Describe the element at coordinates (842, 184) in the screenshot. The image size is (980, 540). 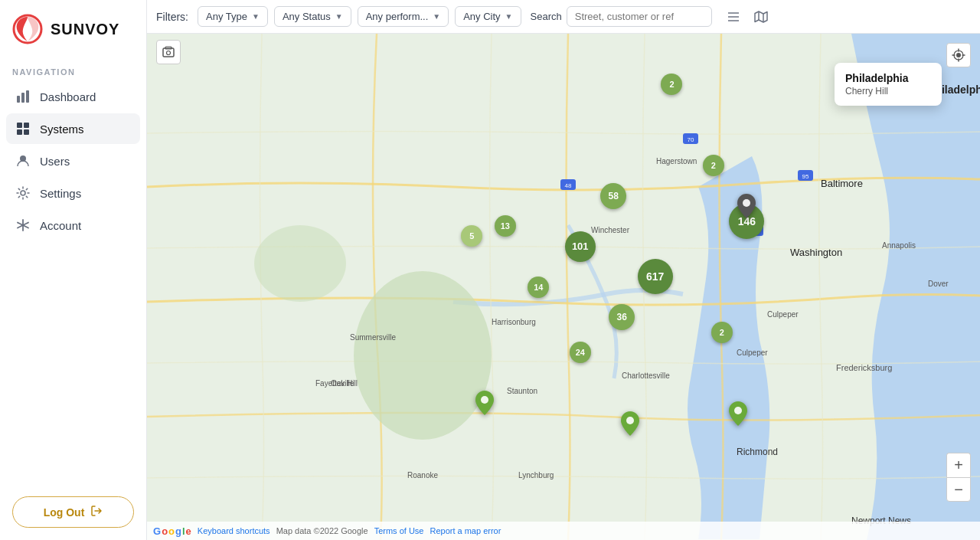
I see `svg-text: Baltimore` at that location.